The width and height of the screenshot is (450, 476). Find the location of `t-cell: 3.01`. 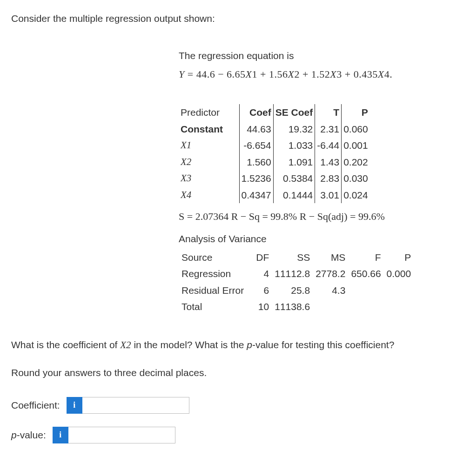

t-cell: 3.01 is located at coordinates (329, 195).